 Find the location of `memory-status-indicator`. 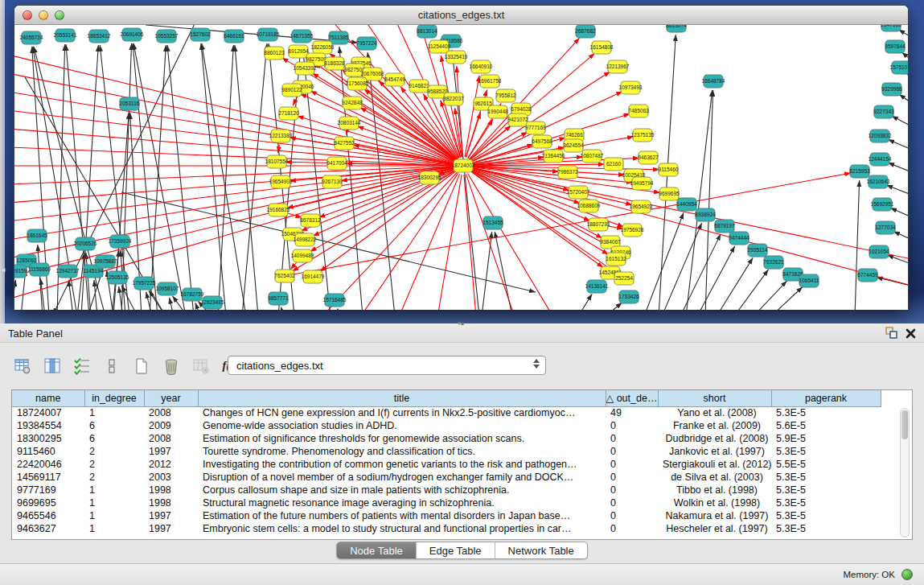

memory-status-indicator is located at coordinates (907, 575).